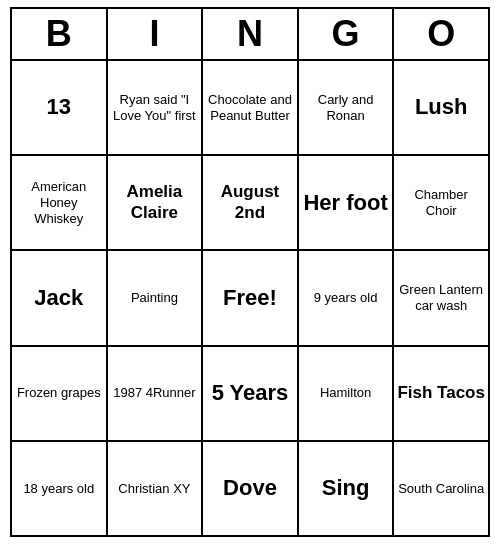 This screenshot has width=500, height=544. I want to click on cell-2-2: Free!, so click(251, 298).